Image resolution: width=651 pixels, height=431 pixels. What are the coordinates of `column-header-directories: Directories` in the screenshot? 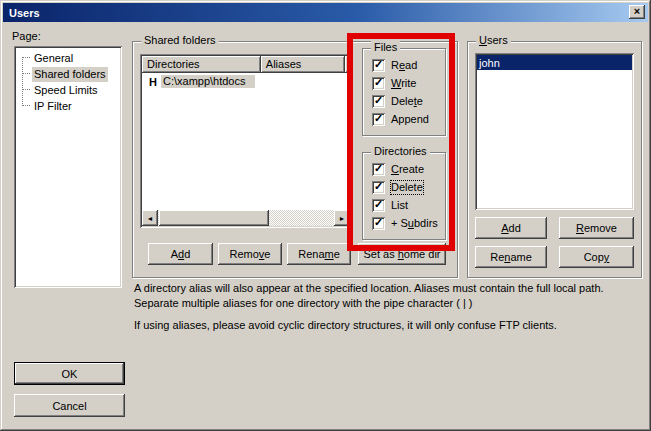 It's located at (202, 64).